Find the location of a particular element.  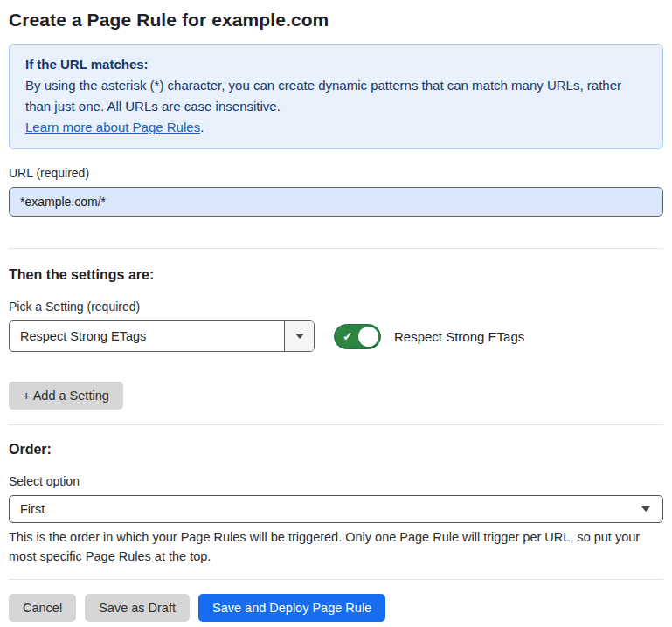

footer-divider is located at coordinates (336, 580).